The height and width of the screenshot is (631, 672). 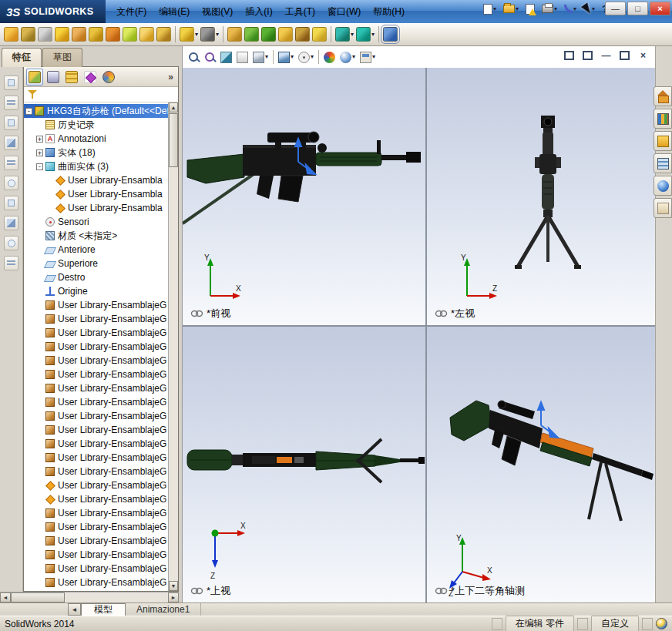 What do you see at coordinates (319, 34) in the screenshot?
I see `tag-yellow-icon` at bounding box center [319, 34].